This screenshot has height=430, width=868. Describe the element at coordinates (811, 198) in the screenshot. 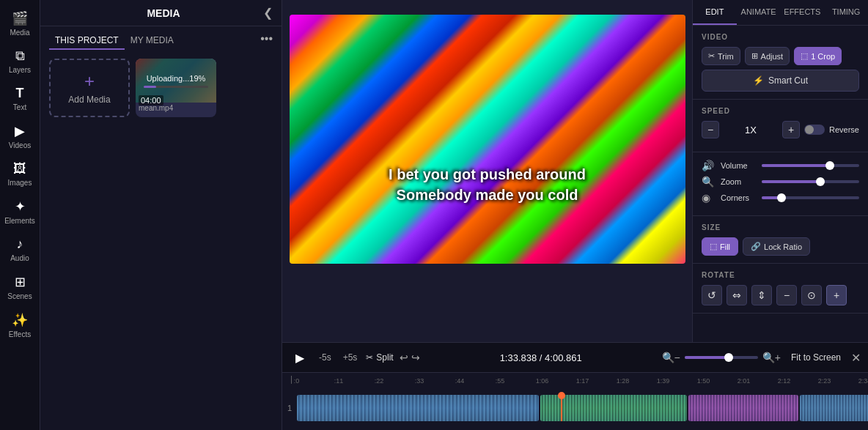

I see `corners-slider` at that location.